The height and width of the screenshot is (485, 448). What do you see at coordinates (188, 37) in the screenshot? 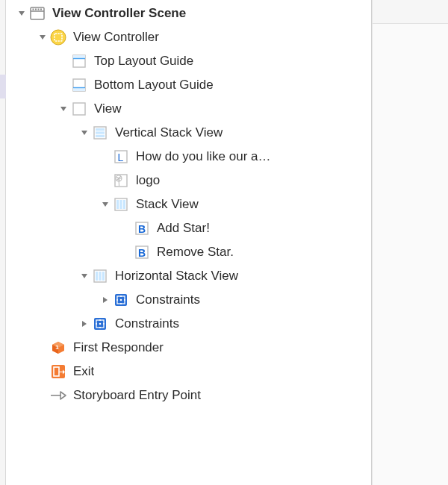
I see `tree-row-view-controller: View Controller` at bounding box center [188, 37].